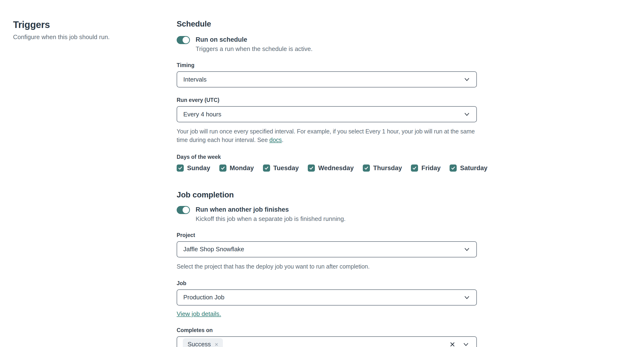  I want to click on run-every-help-text: Your job will run once every specified i…, so click(327, 136).